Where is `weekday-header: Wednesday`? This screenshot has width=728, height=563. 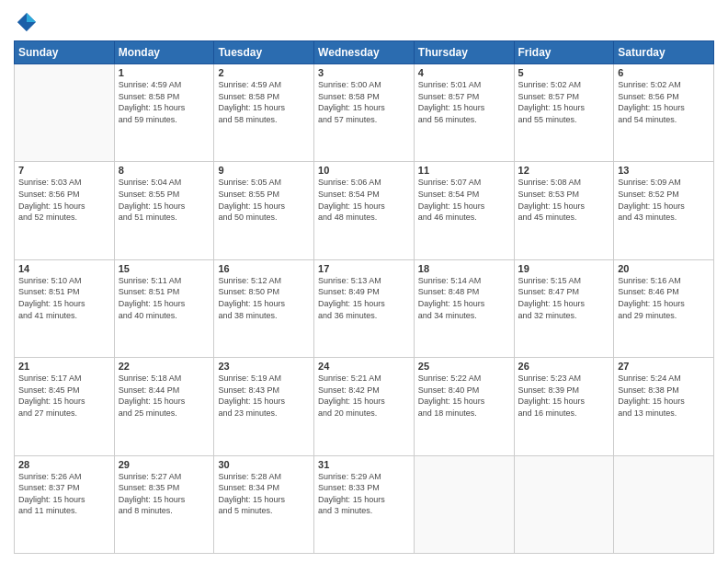
weekday-header: Wednesday is located at coordinates (364, 53).